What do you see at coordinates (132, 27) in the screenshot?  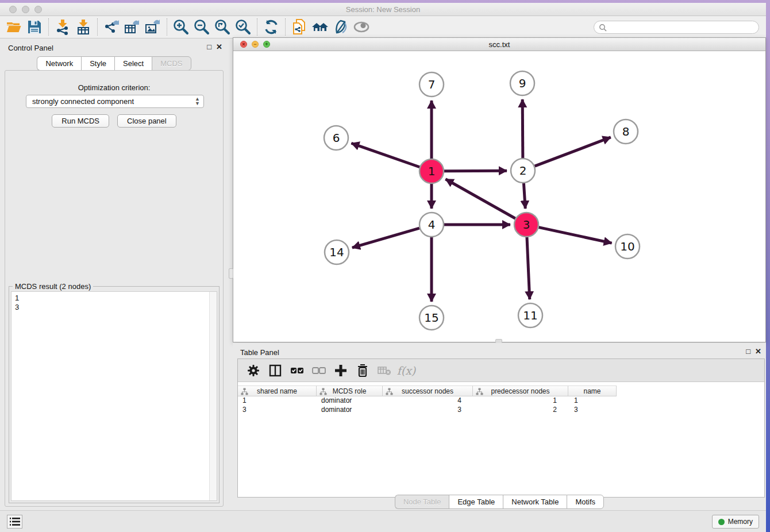 I see `export-table-icon` at bounding box center [132, 27].